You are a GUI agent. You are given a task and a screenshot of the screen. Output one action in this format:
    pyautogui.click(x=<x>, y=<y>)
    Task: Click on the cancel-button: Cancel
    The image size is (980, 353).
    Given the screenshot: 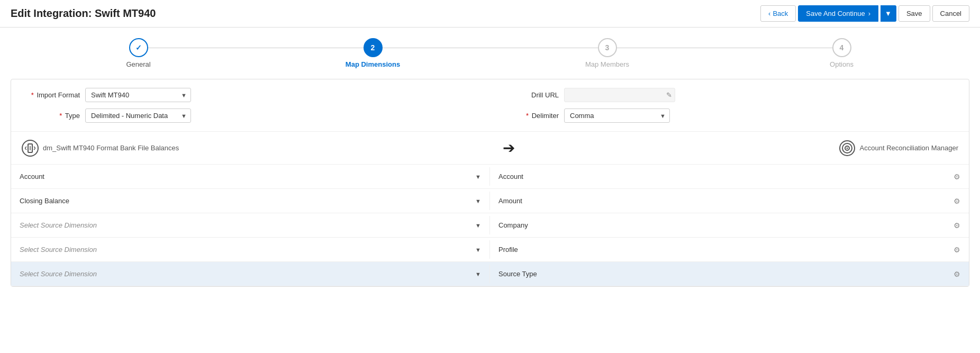 What is the action you would take?
    pyautogui.click(x=951, y=14)
    